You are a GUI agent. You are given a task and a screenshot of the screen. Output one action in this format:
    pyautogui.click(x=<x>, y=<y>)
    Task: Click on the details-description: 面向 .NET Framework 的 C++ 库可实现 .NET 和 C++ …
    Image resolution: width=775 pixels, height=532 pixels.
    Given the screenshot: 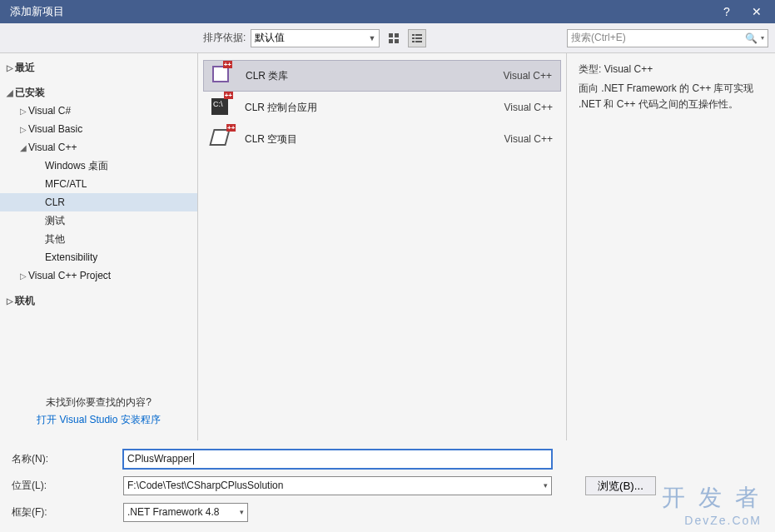 What is the action you would take?
    pyautogui.click(x=671, y=97)
    